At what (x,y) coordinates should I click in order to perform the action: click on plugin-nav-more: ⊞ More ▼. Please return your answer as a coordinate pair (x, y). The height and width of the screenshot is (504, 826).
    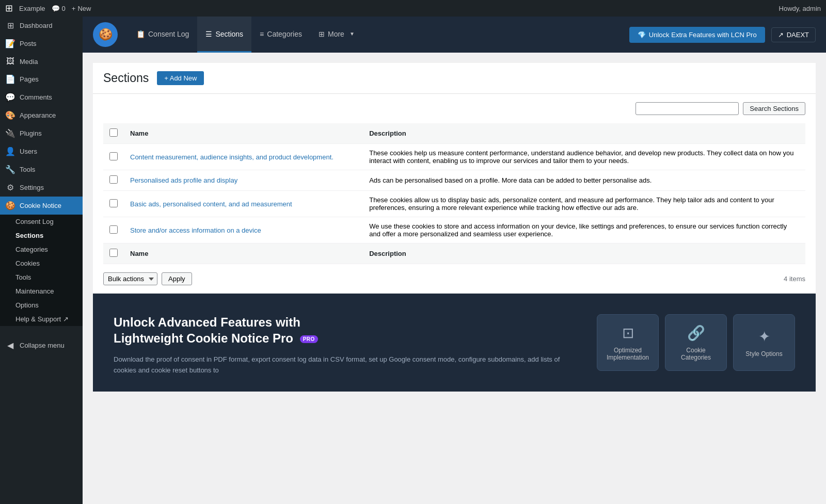
    Looking at the image, I should click on (337, 35).